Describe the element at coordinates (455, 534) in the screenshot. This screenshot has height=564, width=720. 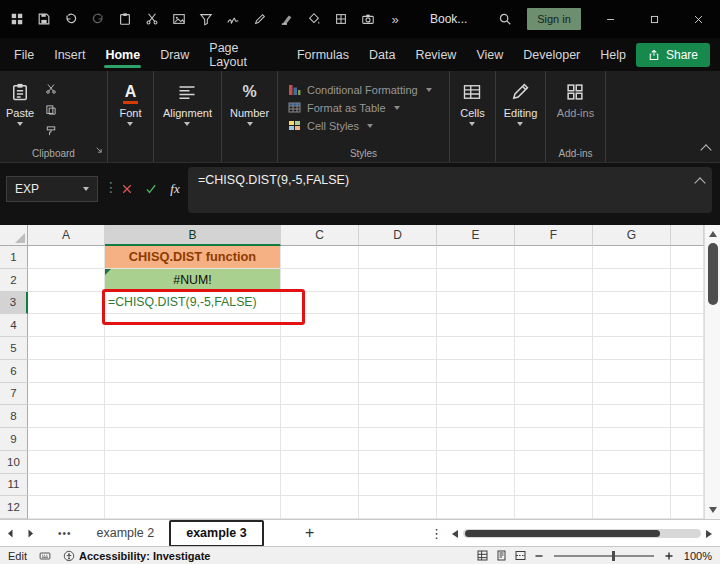
I see `scroll-left-arrow` at that location.